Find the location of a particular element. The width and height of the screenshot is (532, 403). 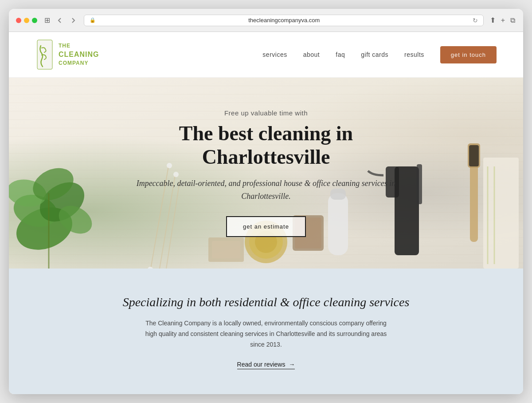

nav-services: services is located at coordinates (275, 55).